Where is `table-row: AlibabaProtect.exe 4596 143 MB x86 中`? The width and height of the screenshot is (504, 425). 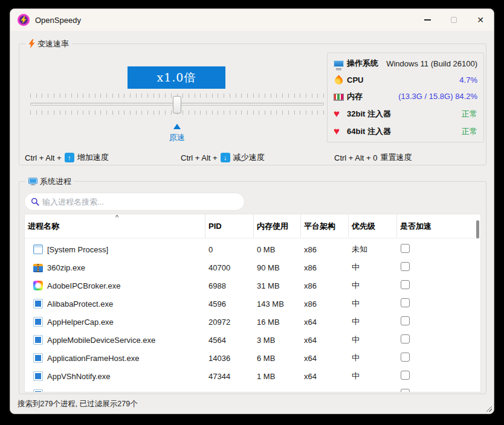
table-row: AlibabaProtect.exe 4596 143 MB x86 中 is located at coordinates (253, 304).